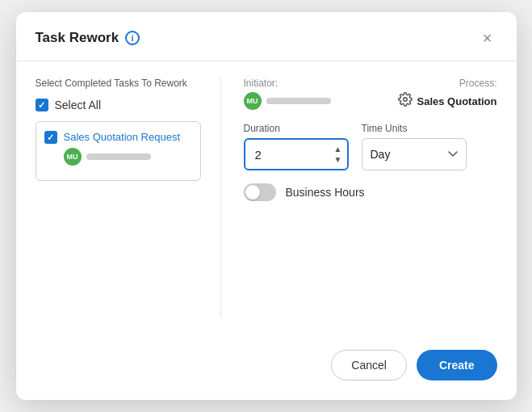 This screenshot has width=532, height=412. I want to click on table-row: Sales Quotation Request MU, so click(118, 148).